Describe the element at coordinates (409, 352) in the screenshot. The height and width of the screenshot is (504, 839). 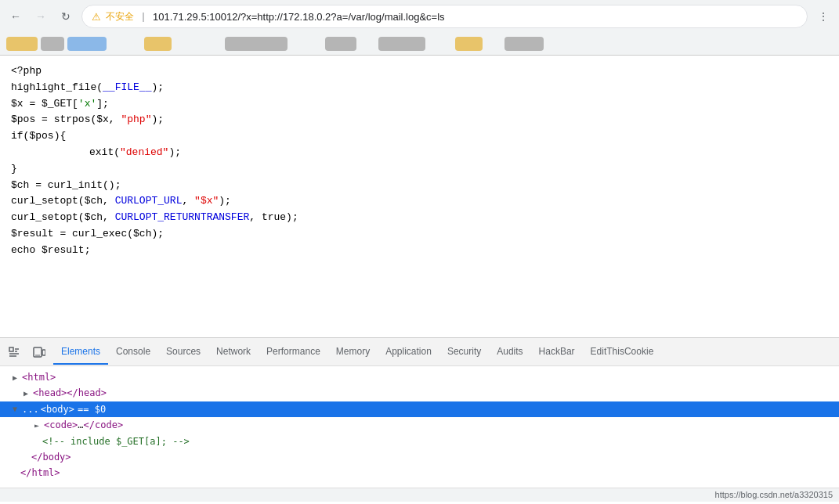
I see `tab-application: Application` at that location.